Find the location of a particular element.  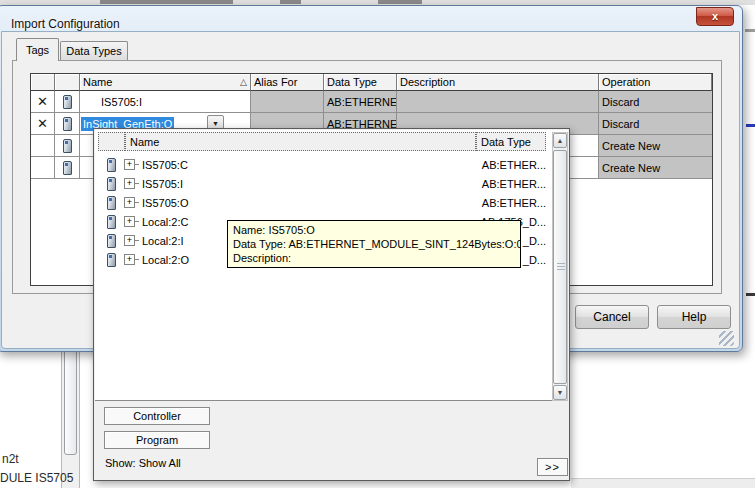

list-item: + IS5705:O AB:ETHER... is located at coordinates (322, 202).